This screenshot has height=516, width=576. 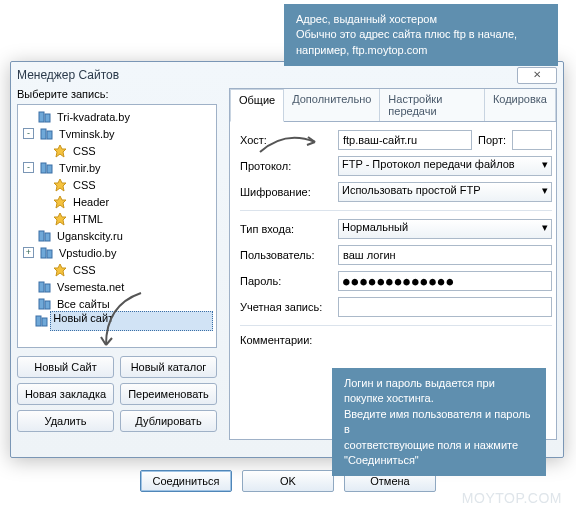 I want to click on tab-general: Общие, so click(x=257, y=106).